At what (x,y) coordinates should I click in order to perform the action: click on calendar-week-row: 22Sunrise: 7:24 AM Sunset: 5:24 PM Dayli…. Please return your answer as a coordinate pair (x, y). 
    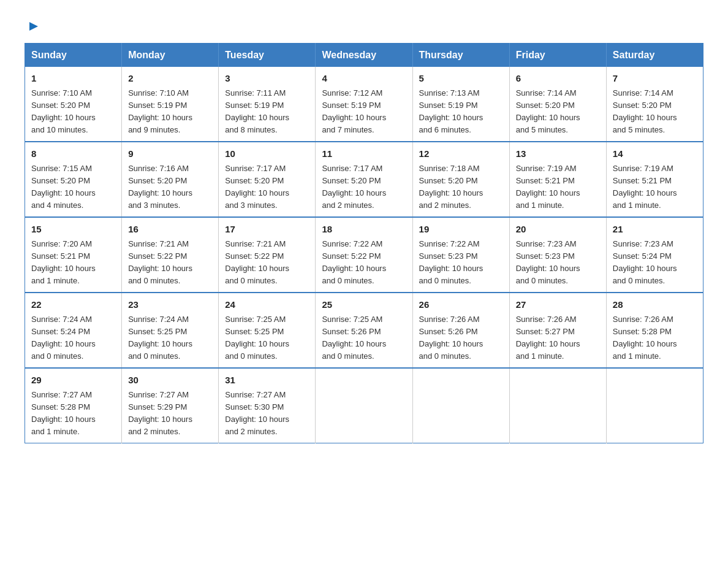
    Looking at the image, I should click on (364, 330).